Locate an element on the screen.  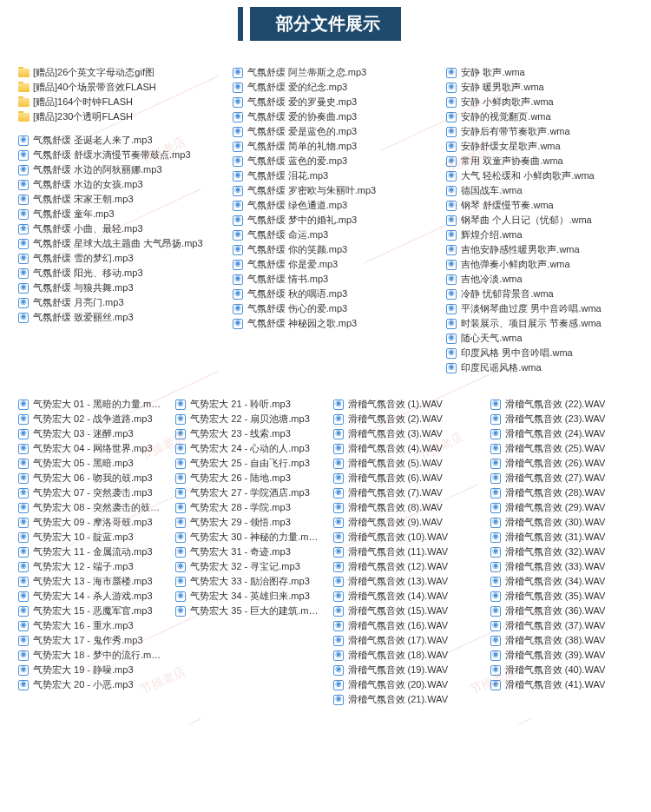
file-item: 气氛舒缓 水边的女孩.mp3 is located at coordinates (111, 184).